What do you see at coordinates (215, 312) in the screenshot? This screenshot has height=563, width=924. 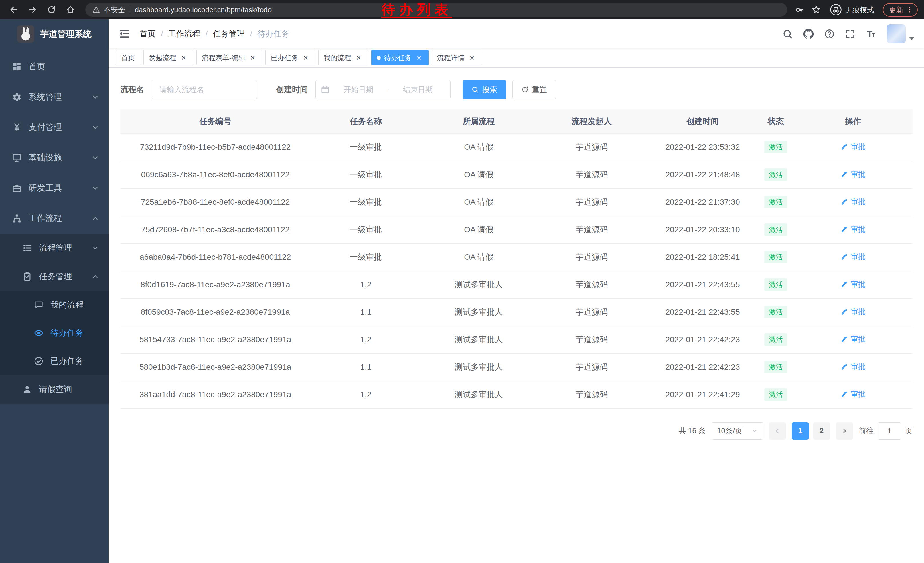 I see `cell-task-id: 8f059c03-7ac8-11ec-a9e2-a2380e71991a` at bounding box center [215, 312].